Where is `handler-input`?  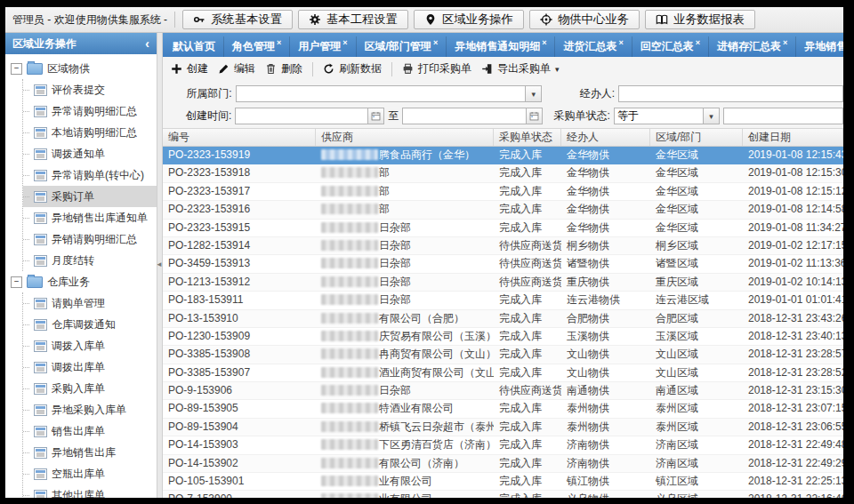
handler-input is located at coordinates (731, 94).